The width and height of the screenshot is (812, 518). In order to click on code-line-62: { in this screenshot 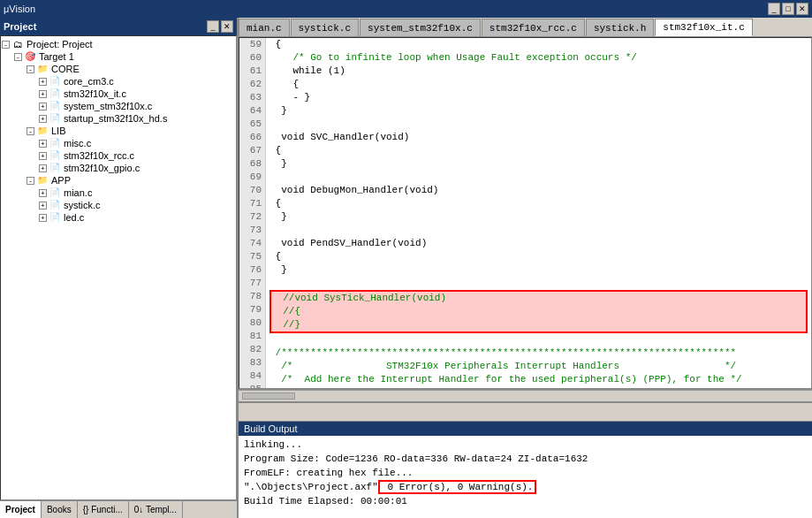, I will do `click(539, 85)`.